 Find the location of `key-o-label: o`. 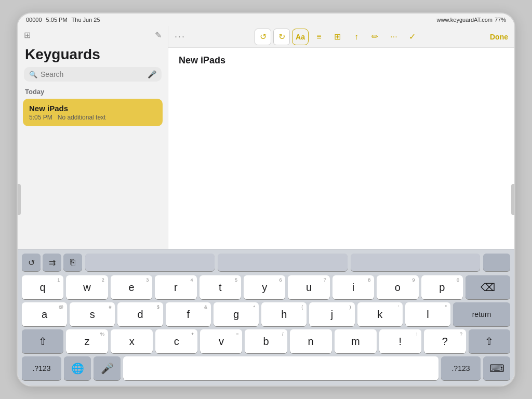

key-o-label: o is located at coordinates (398, 288).